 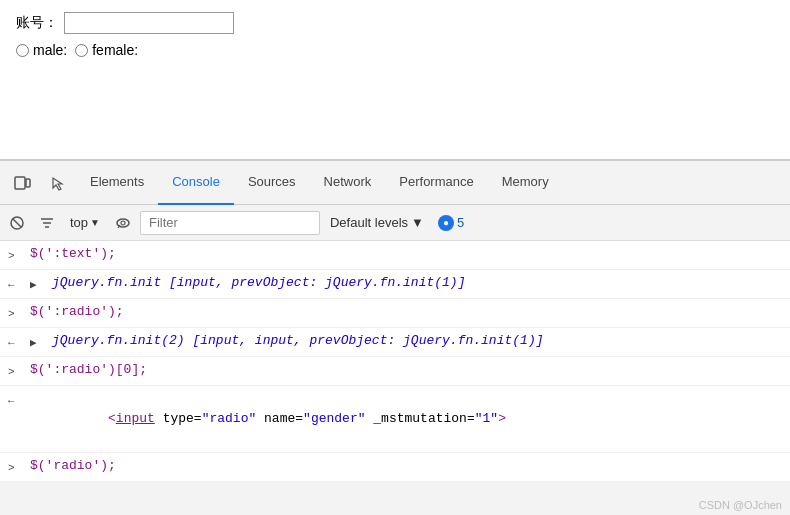 I want to click on account-input, so click(x=149, y=23).